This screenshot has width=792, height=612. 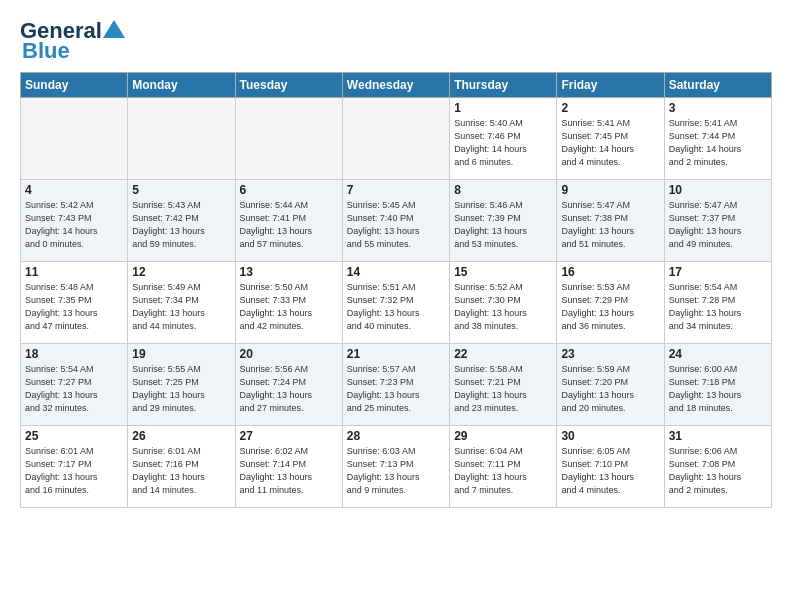 I want to click on day-info: Sunrise: 5:43 AM Sunset: 7:42 PM Dayligh…, so click(x=181, y=225).